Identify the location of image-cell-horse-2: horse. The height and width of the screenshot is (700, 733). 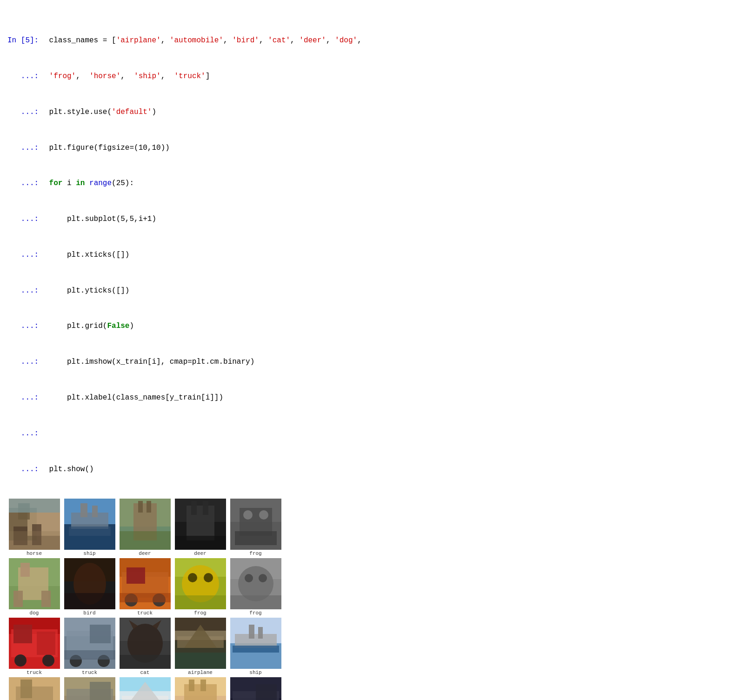
(34, 688).